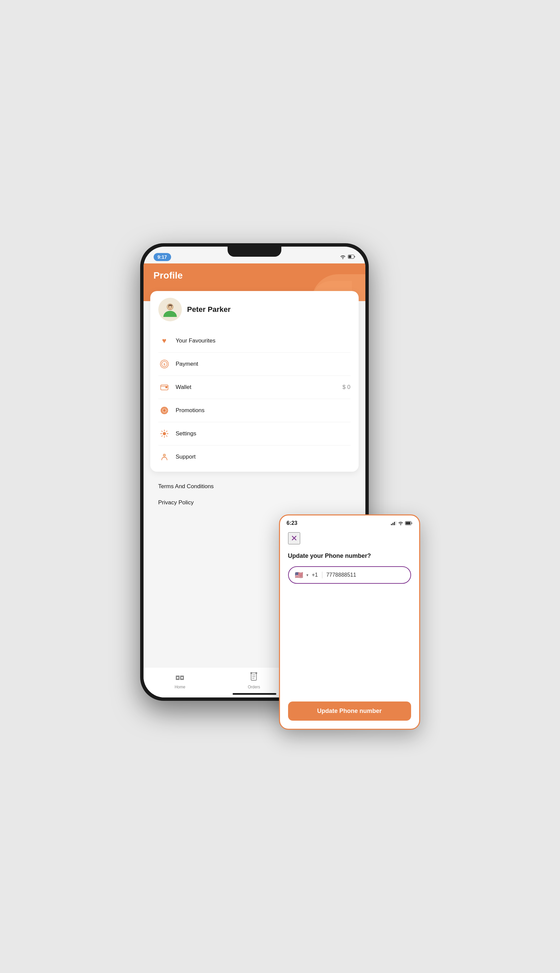 The width and height of the screenshot is (560, 973). I want to click on orders-icon, so click(254, 678).